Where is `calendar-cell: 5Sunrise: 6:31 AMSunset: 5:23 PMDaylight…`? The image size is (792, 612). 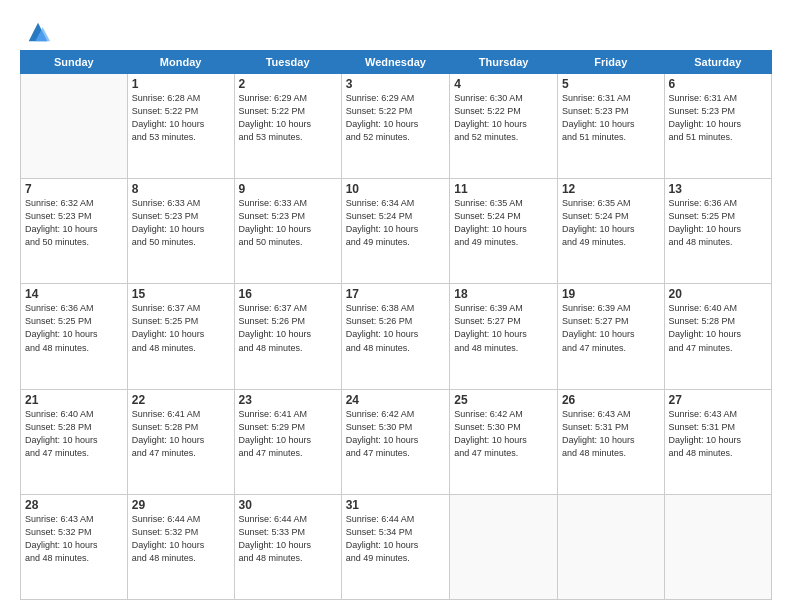
calendar-cell: 5Sunrise: 6:31 AMSunset: 5:23 PMDaylight… is located at coordinates (610, 126).